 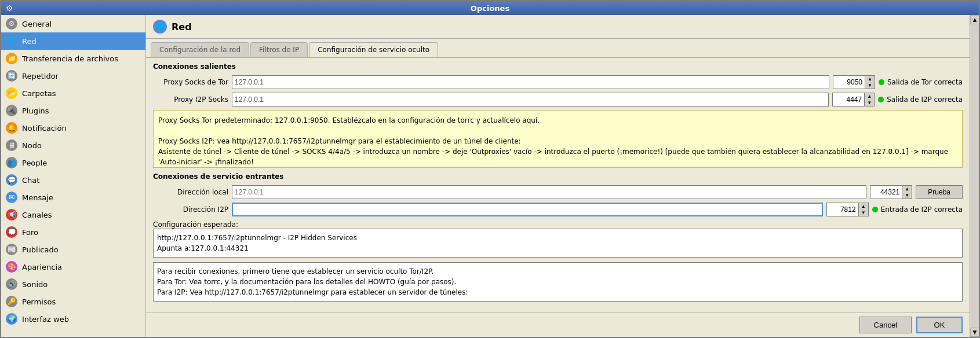 What do you see at coordinates (30, 233) in the screenshot?
I see `sidebar-label-foro: Foro` at bounding box center [30, 233].